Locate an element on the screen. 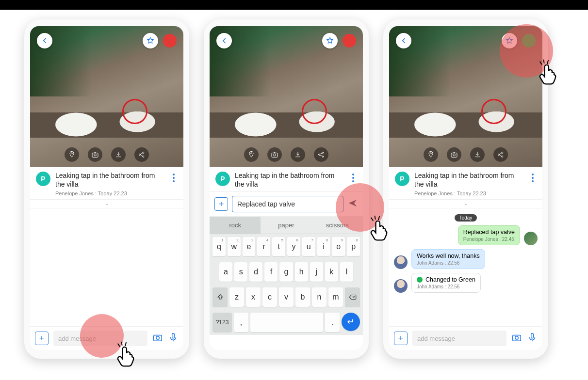 Image resolution: width=588 pixels, height=380 pixels. task-title: Leaking tap in the bathroom from the vil… is located at coordinates (110, 180).